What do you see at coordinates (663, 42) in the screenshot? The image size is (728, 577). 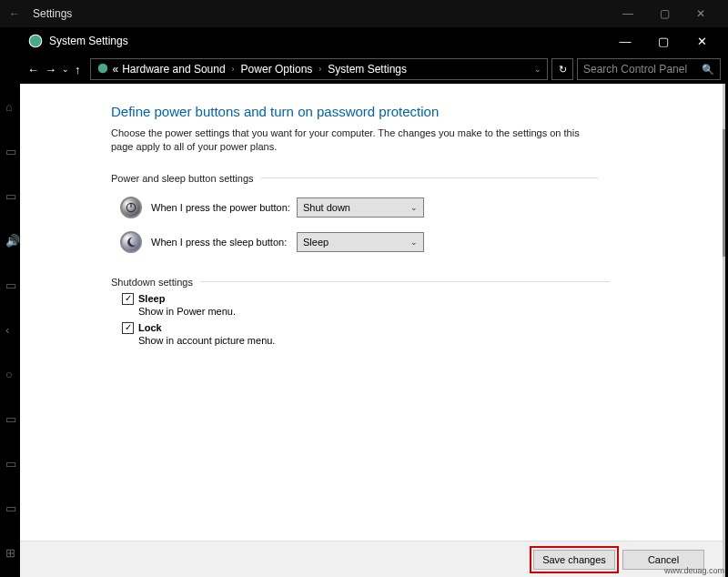 I see `inner-max-button: ▢` at bounding box center [663, 42].